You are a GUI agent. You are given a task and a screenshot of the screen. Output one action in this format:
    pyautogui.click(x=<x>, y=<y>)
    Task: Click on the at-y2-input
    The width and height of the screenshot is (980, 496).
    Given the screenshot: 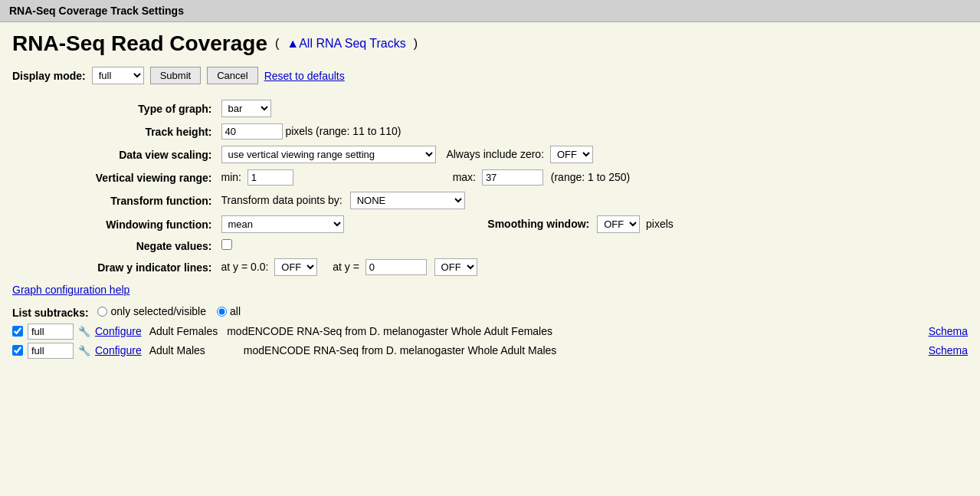 What is the action you would take?
    pyautogui.click(x=396, y=267)
    